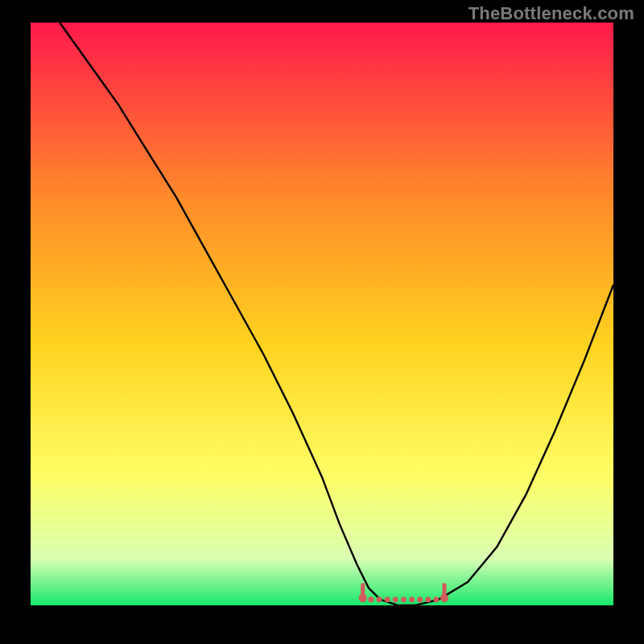  What do you see at coordinates (551, 14) in the screenshot?
I see `watermark-text: TheBottleneck.com` at bounding box center [551, 14].